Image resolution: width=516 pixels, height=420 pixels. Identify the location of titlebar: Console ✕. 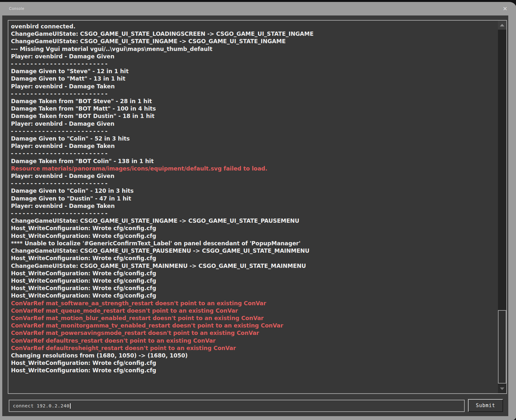
(259, 9).